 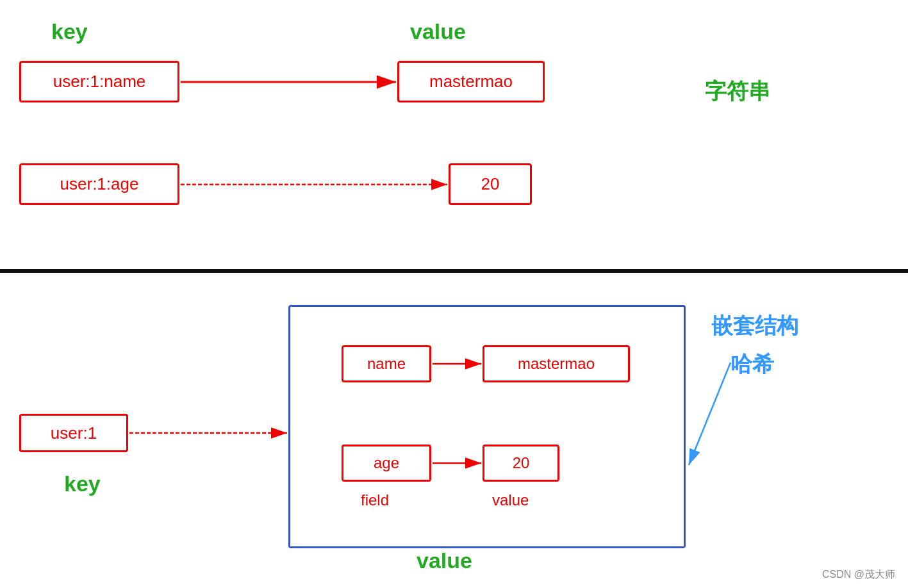 I want to click on value-mastermao-inner: mastermao, so click(x=556, y=364).